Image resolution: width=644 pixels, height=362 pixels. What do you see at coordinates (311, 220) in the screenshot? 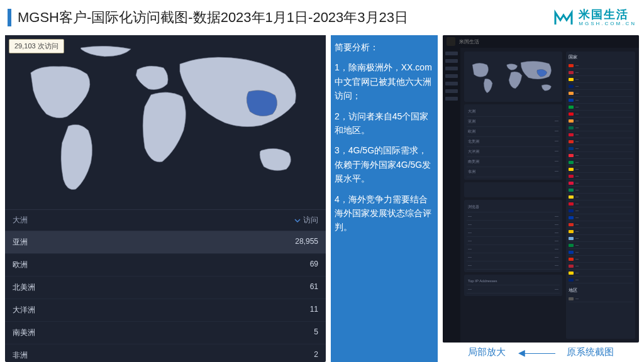
I see `col-visits-label: 访问` at bounding box center [311, 220].